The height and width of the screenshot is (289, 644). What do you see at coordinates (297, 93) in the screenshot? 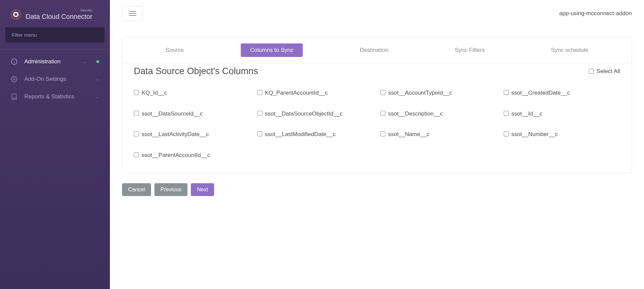
I see `column-label: KQ_ParentAccountId__c` at bounding box center [297, 93].